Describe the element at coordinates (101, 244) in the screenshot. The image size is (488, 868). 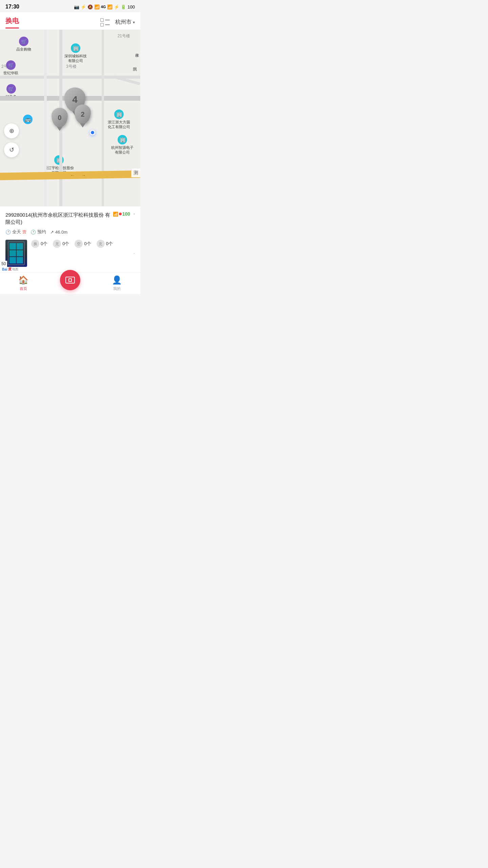
I see `slot-icon-man: 充` at that location.